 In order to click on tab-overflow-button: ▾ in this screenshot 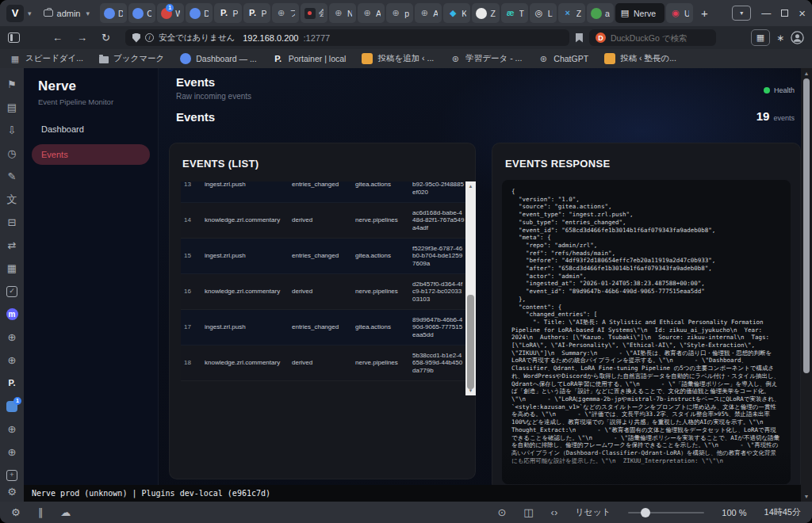, I will do `click(741, 13)`.